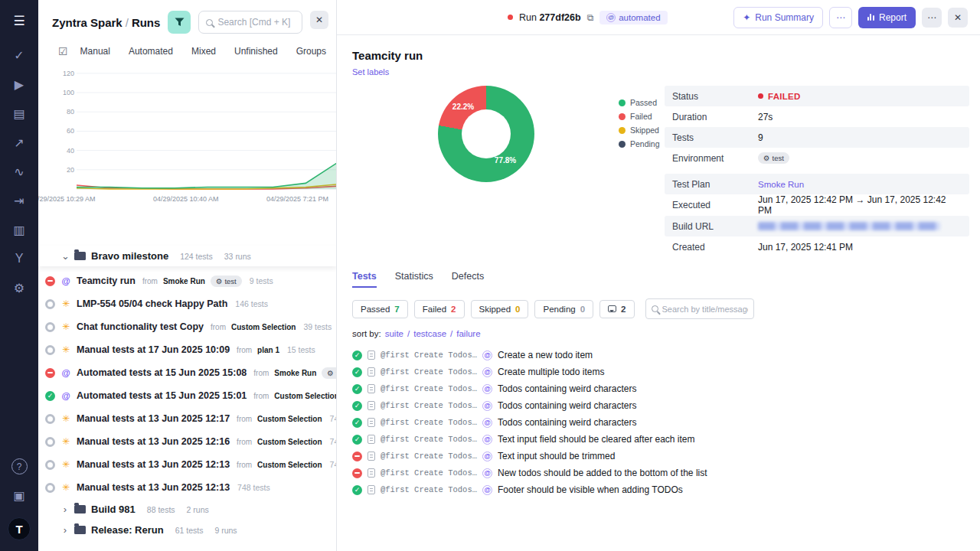 Image resolution: width=980 pixels, height=551 pixels. I want to click on analytics-icon: ▥, so click(19, 230).